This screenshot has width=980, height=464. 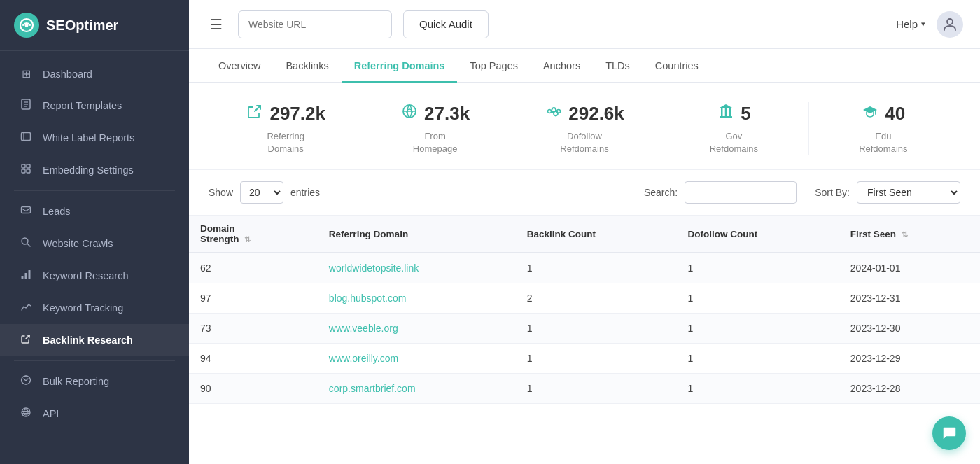 What do you see at coordinates (910, 268) in the screenshot?
I see `cell-first-seen: 2024-01-01` at bounding box center [910, 268].